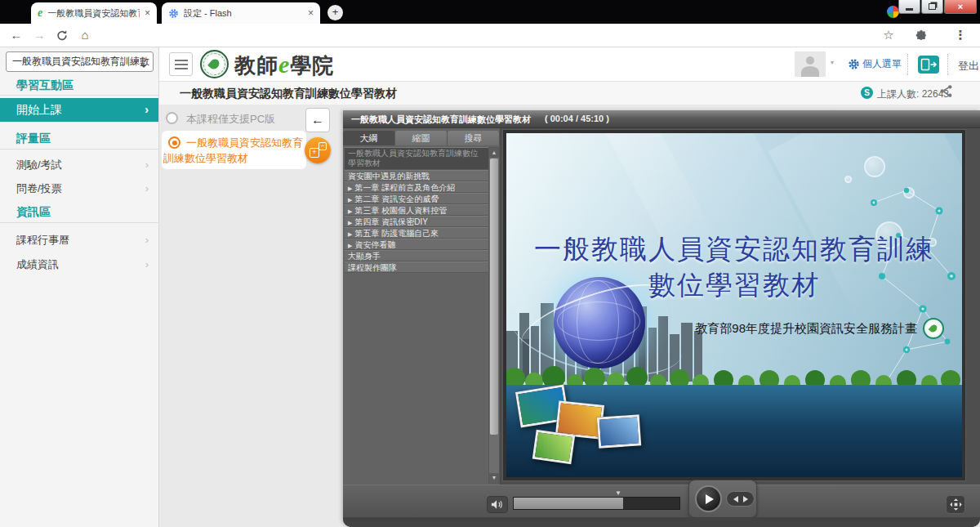 The height and width of the screenshot is (527, 980). What do you see at coordinates (938, 7) in the screenshot?
I see `window-controls: ×` at bounding box center [938, 7].